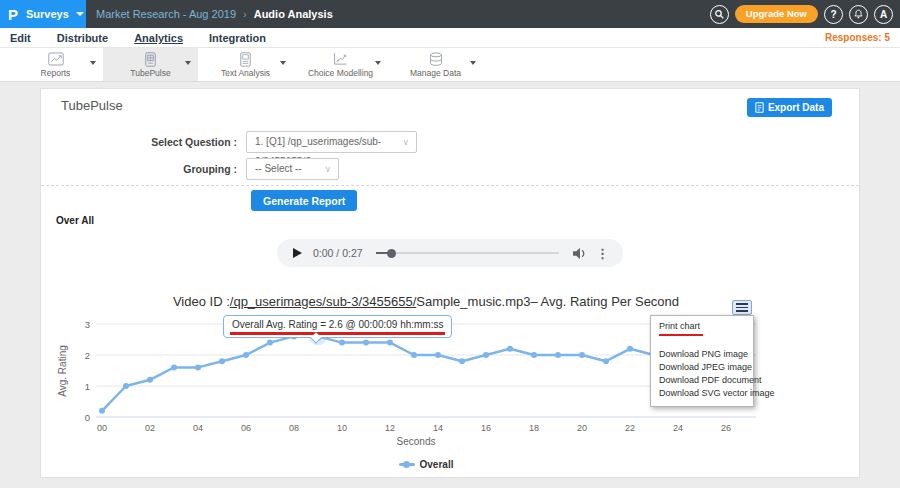 Image resolution: width=900 pixels, height=488 pixels. I want to click on toolbar-item-text-analysis: Text Analysis, so click(246, 64).